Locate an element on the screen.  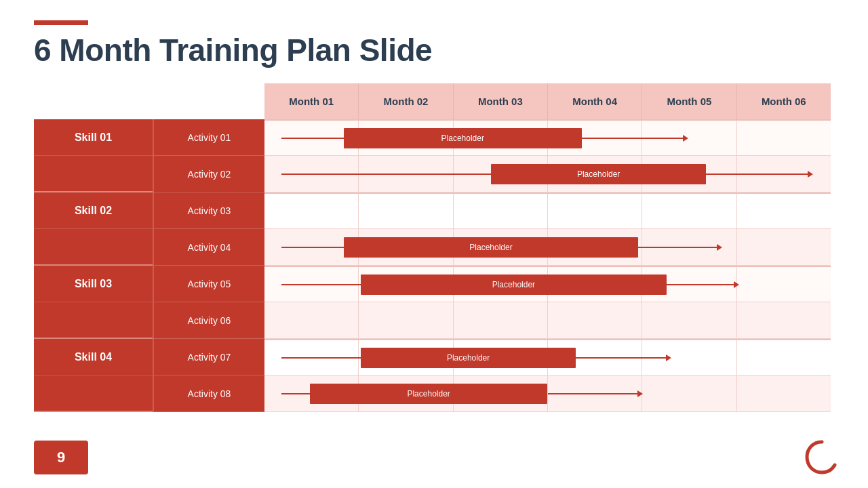
grid-cell-r6-m1 is located at coordinates (312, 321).